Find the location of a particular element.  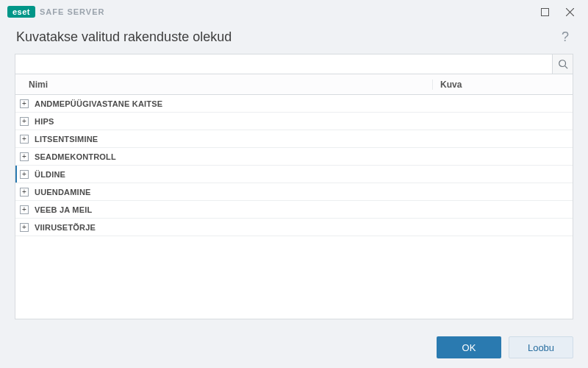

row-label: UUENDAMINE is located at coordinates (63, 192).